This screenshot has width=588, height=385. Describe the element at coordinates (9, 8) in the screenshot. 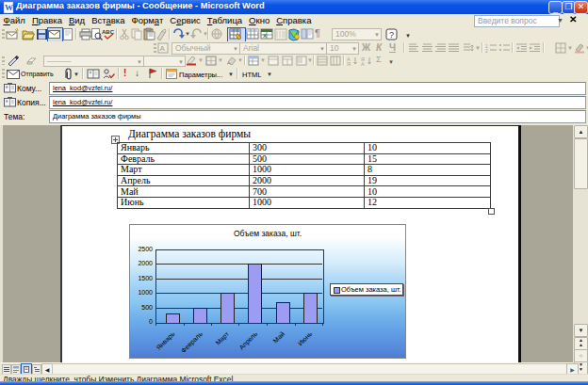

I see `svg-text: W` at that location.